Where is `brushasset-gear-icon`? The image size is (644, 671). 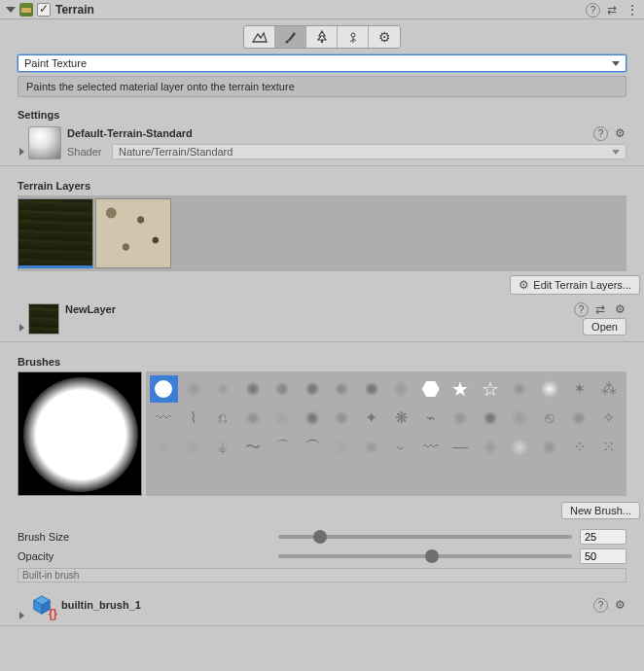
brushasset-gear-icon is located at coordinates (620, 605).